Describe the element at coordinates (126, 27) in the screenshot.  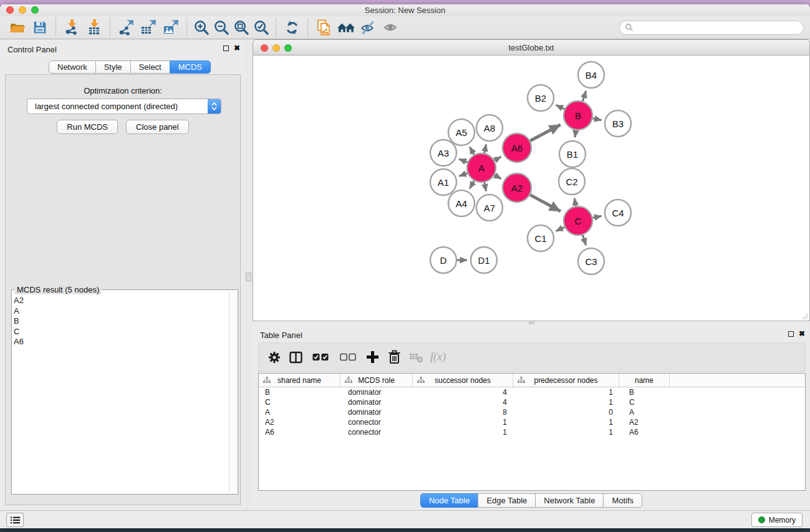
I see `export-network-icon` at that location.